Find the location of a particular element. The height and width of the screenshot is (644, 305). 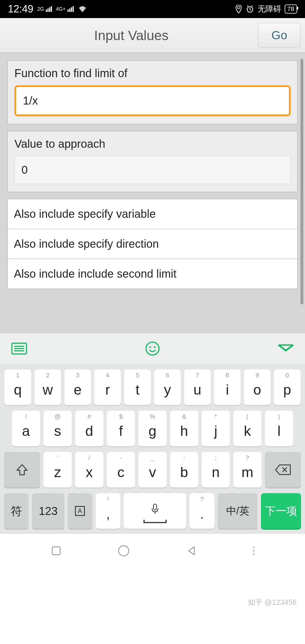

emoji-icon is located at coordinates (152, 349).